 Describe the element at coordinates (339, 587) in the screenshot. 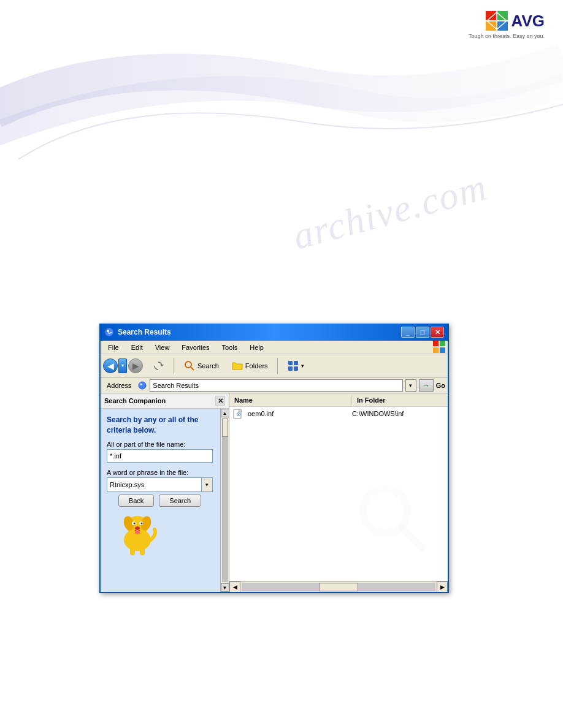

I see `scroll-horizontal-track` at that location.